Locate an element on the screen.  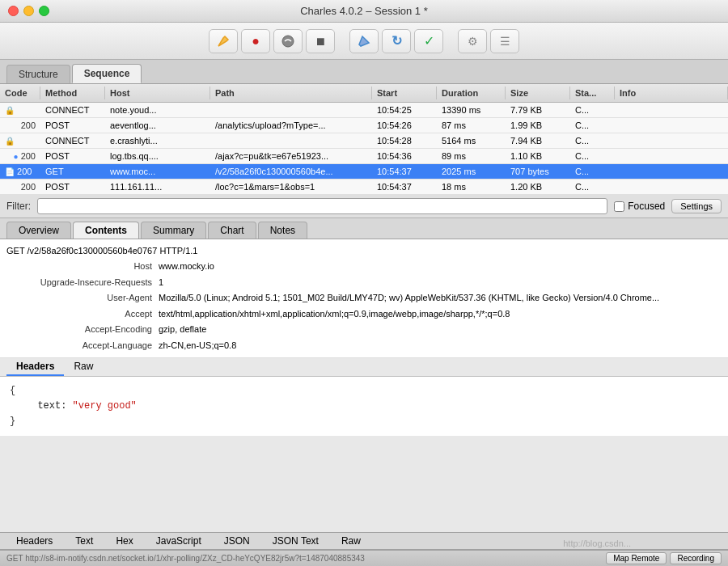
table-row: 🔒 CONNECT e.crashlyti... 10:54:28 5164 m… is located at coordinates (364, 141).